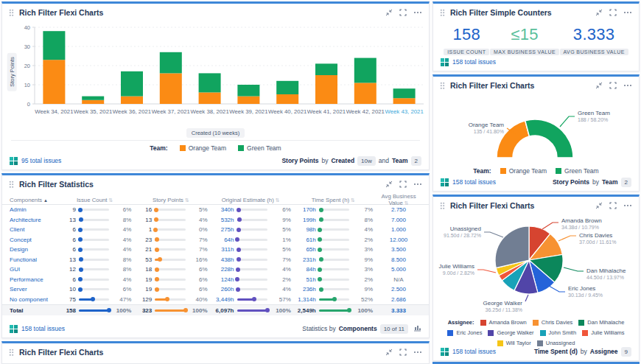 This screenshot has height=364, width=641. Describe the element at coordinates (223, 270) in the screenshot. I see `original-estimate-link: 228h` at that location.